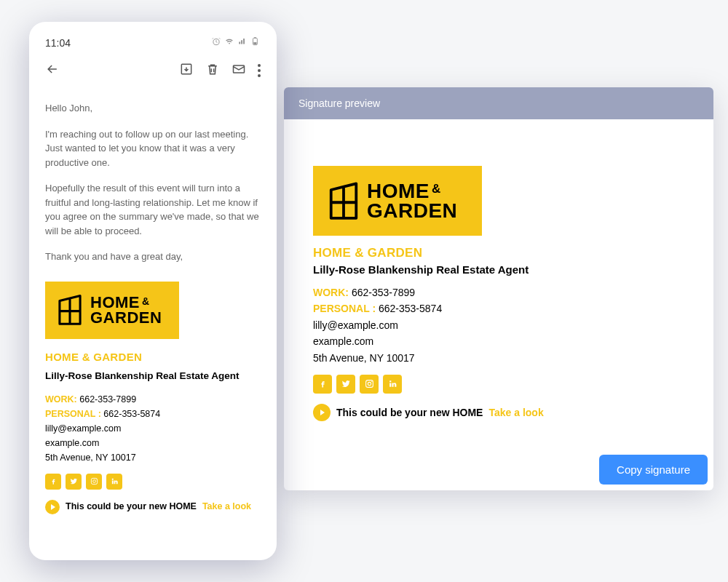  I want to click on back-button, so click(52, 71).